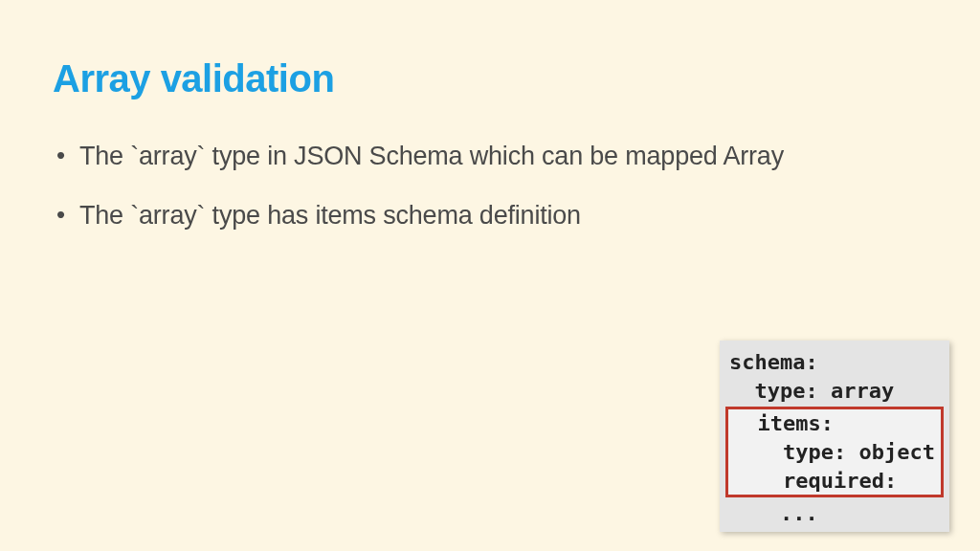 The width and height of the screenshot is (980, 551). I want to click on code-line: type: array, so click(835, 391).